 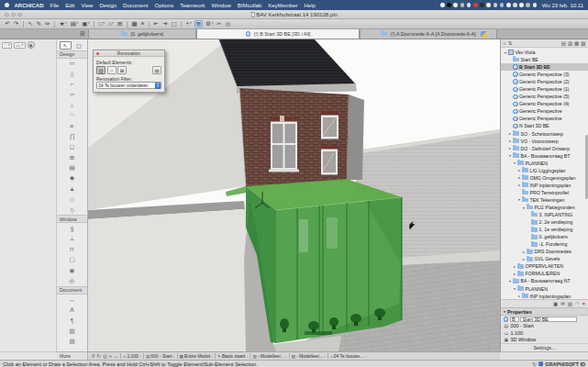 What do you see at coordinates (72, 299) in the screenshot?
I see `dimension-tool: ↔` at bounding box center [72, 299].